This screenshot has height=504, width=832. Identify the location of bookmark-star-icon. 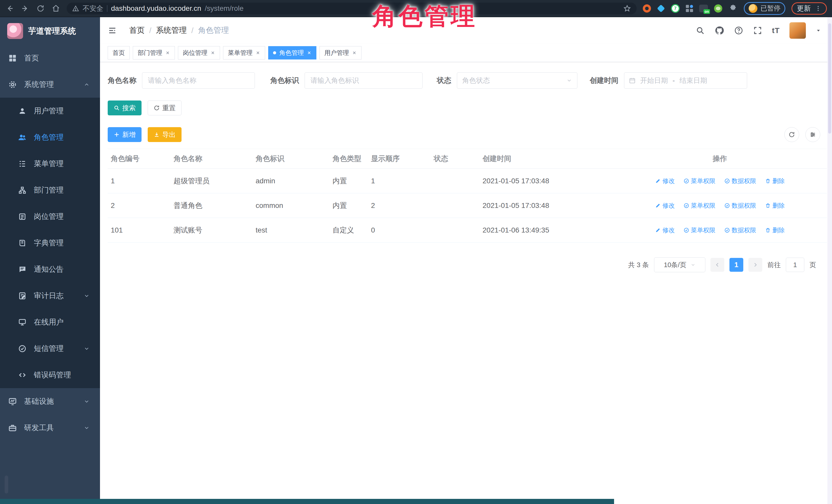
(627, 8).